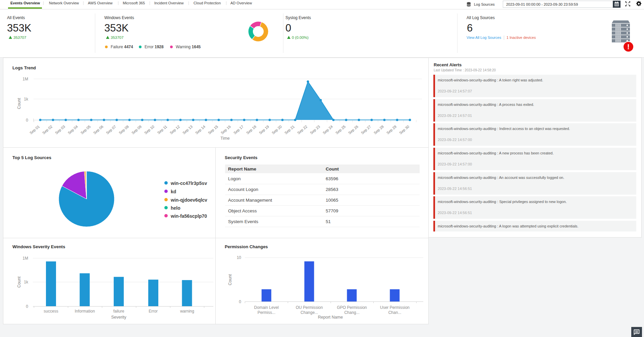 Image resolution: width=644 pixels, height=337 pixels. What do you see at coordinates (302, 130) in the screenshot?
I see `svg-text: Sep 22` at bounding box center [302, 130].